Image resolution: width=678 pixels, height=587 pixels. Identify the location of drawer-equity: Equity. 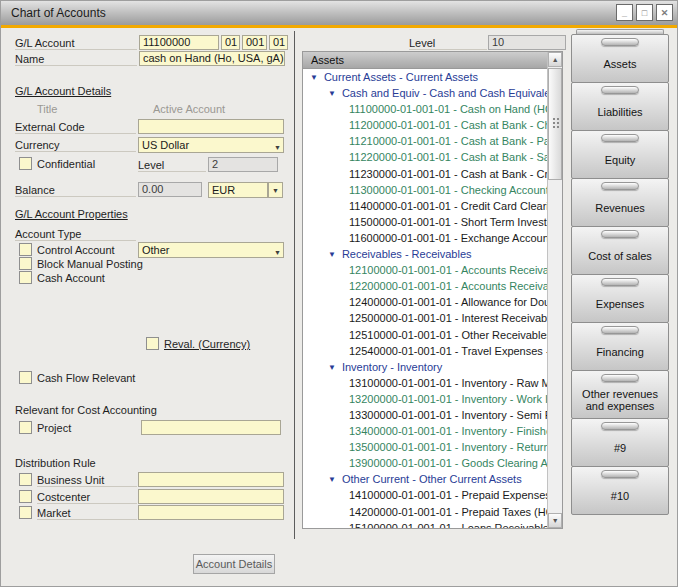
(620, 154).